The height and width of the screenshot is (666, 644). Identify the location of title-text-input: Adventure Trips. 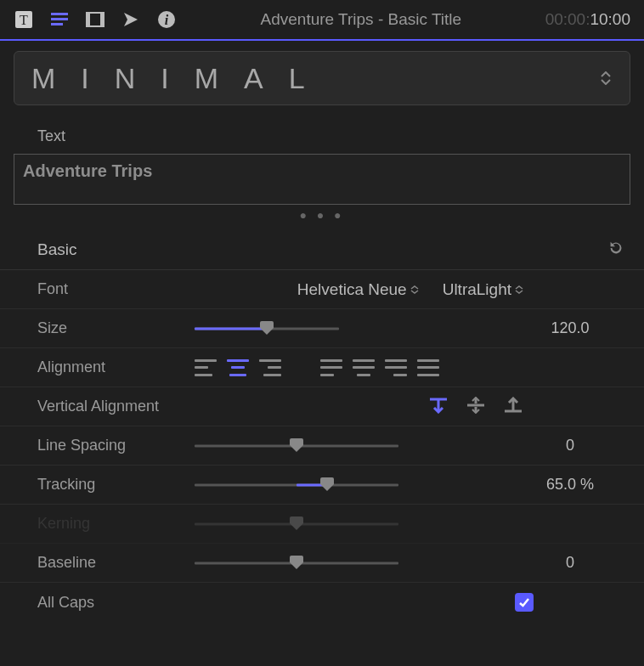
(322, 179).